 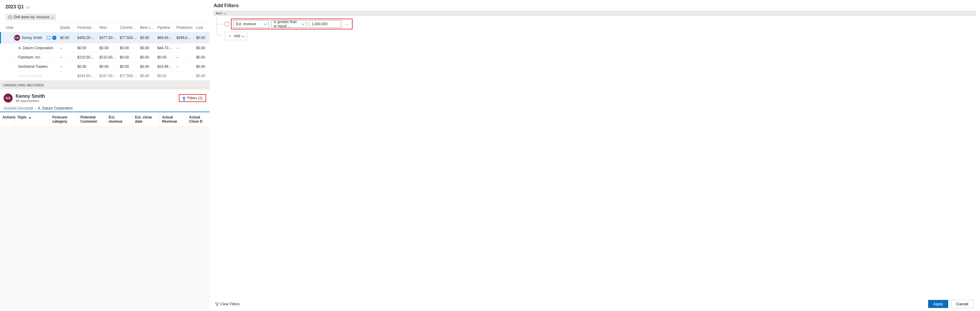 What do you see at coordinates (237, 36) in the screenshot?
I see `add-label: Add` at bounding box center [237, 36].